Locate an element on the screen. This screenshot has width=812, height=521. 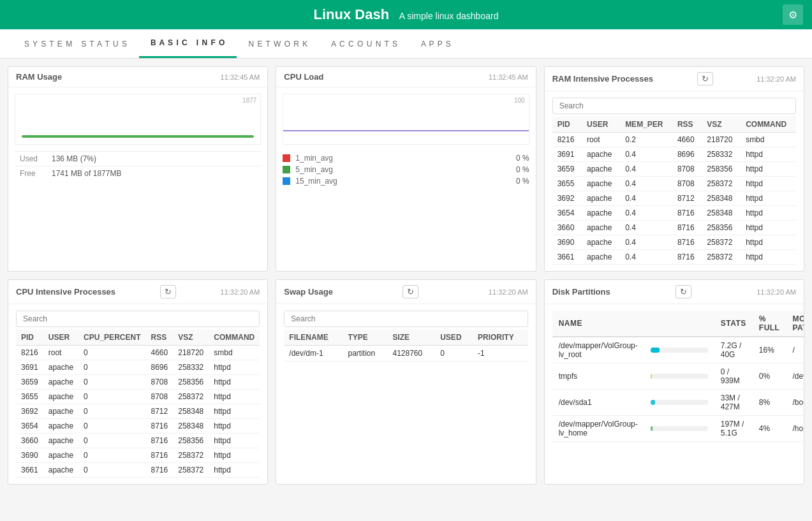
cell-used: 0 is located at coordinates (454, 353).